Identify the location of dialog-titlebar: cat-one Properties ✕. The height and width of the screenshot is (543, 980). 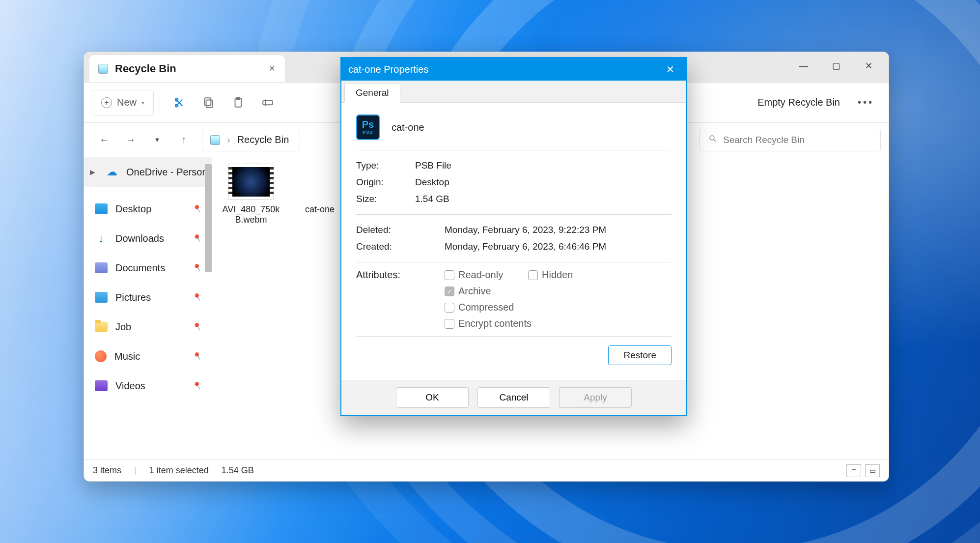
(514, 69).